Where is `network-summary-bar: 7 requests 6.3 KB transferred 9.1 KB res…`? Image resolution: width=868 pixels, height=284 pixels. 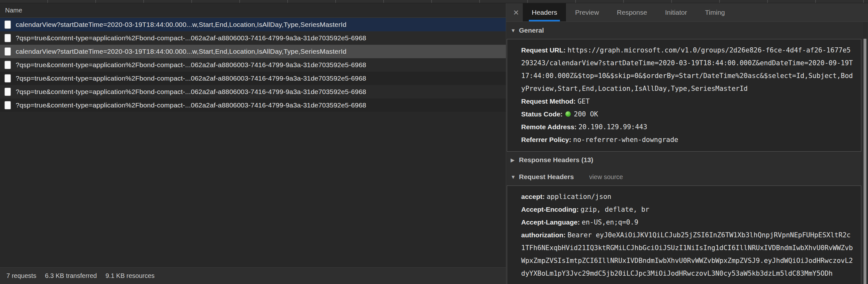
network-summary-bar: 7 requests 6.3 KB transferred 9.1 KB res… is located at coordinates (253, 276).